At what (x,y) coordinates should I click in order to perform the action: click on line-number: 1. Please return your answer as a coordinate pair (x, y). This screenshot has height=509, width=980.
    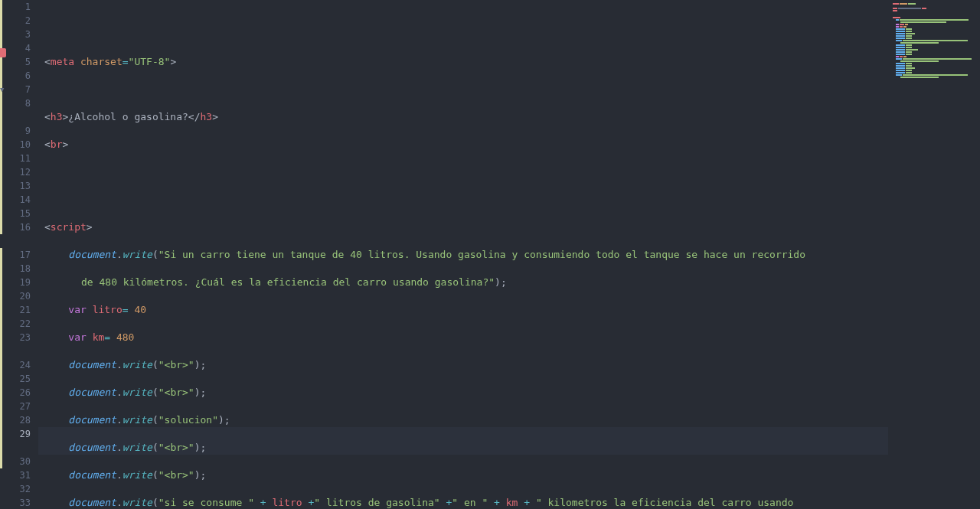
    Looking at the image, I should click on (18, 7).